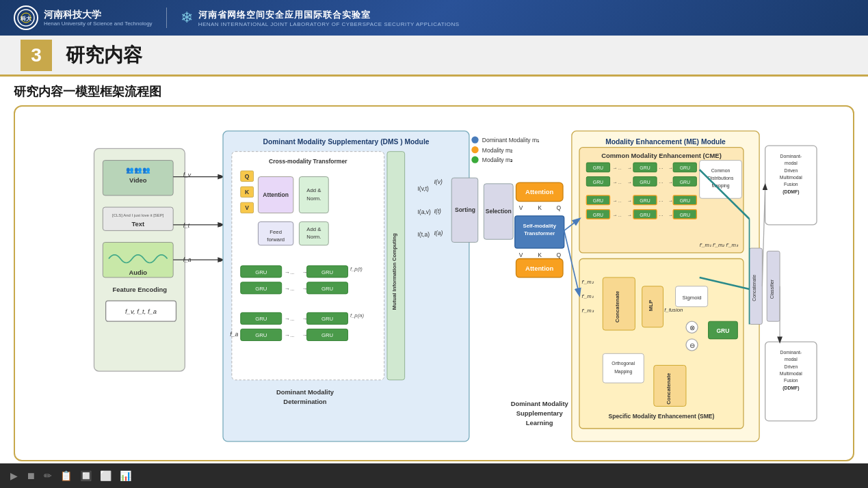  Describe the element at coordinates (276, 195) in the screenshot. I see `attention-block: Attention` at that location.